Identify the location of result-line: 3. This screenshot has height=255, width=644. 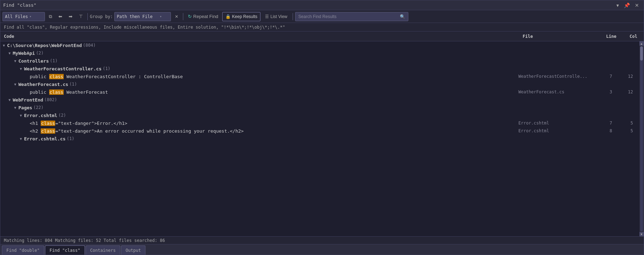
(606, 92).